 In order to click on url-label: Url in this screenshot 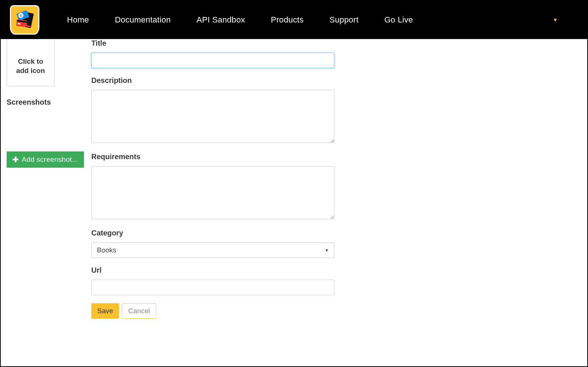, I will do `click(216, 270)`.